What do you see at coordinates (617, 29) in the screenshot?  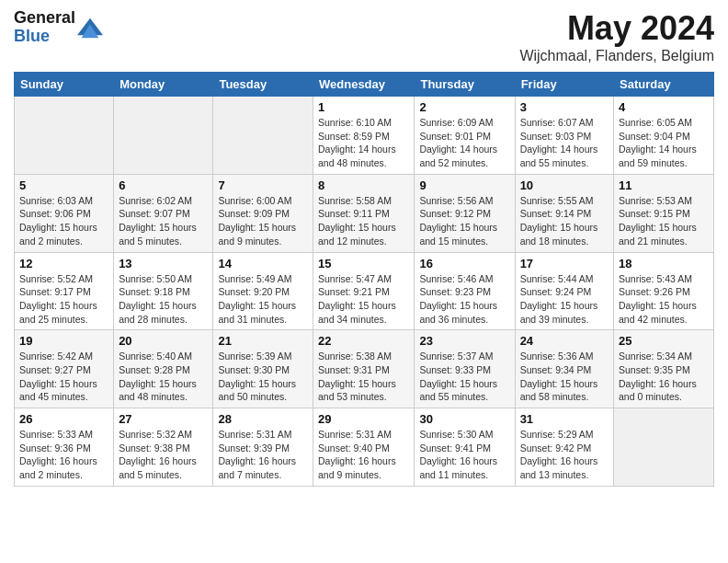 I see `month-year-title: May 2024` at bounding box center [617, 29].